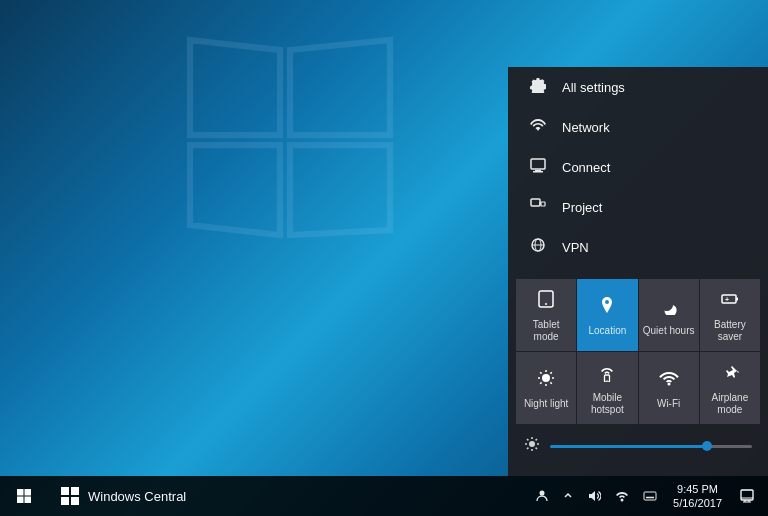 This screenshot has height=516, width=768. Describe the element at coordinates (568, 496) in the screenshot. I see `chevron-up-icon` at that location.